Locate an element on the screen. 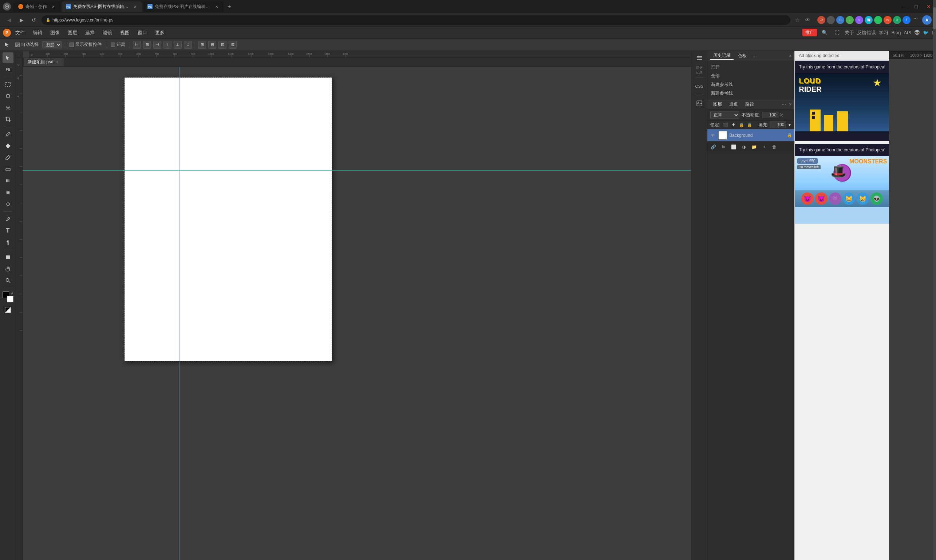 The image size is (936, 560). menu-view: 视图 is located at coordinates (125, 32).